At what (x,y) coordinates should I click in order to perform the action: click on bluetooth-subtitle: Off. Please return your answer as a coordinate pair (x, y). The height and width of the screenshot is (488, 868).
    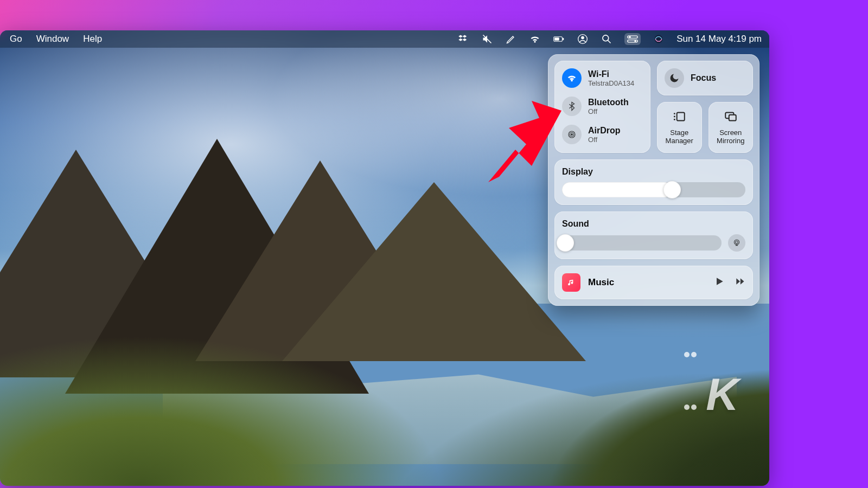
    Looking at the image, I should click on (609, 112).